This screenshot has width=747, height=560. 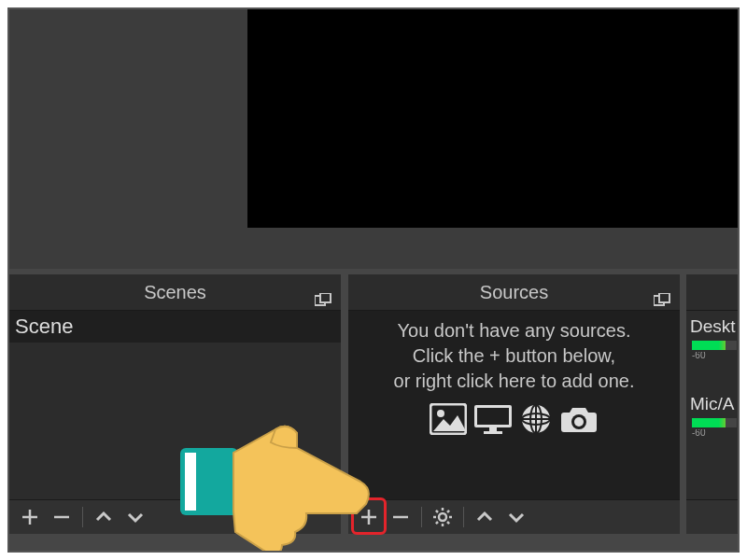 What do you see at coordinates (514, 421) in the screenshot?
I see `source-type-icons` at bounding box center [514, 421].